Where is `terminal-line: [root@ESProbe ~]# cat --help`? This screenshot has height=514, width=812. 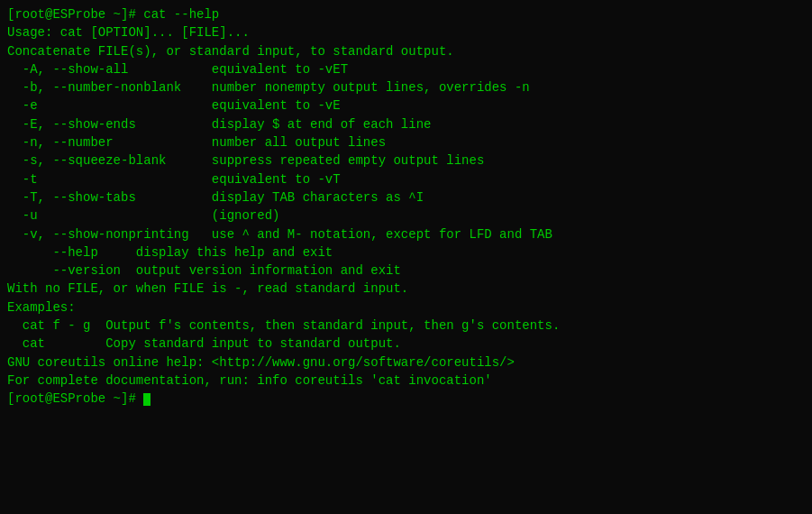 terminal-line: [root@ESProbe ~]# cat --help is located at coordinates (406, 14).